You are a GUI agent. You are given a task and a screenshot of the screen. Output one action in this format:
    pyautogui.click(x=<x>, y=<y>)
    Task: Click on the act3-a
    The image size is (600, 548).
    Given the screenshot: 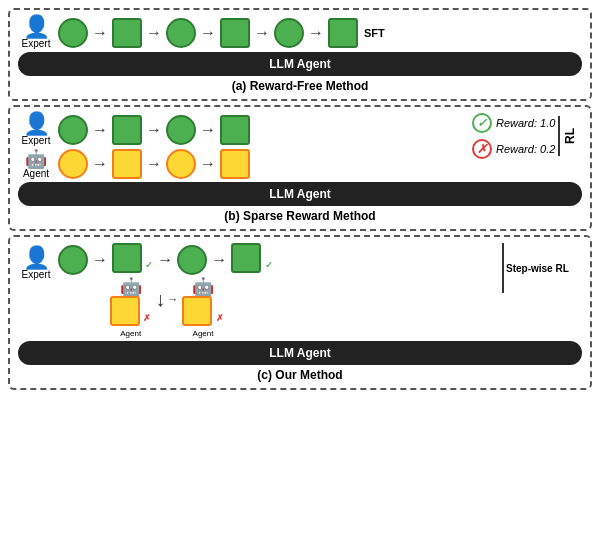 What is the action you would take?
    pyautogui.click(x=343, y=33)
    